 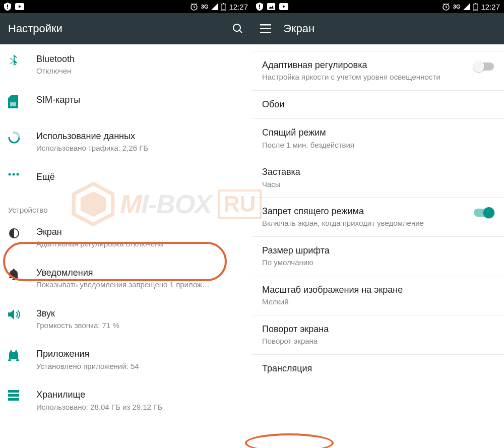 What do you see at coordinates (140, 273) in the screenshot?
I see `item-title: Уведомления` at bounding box center [140, 273].